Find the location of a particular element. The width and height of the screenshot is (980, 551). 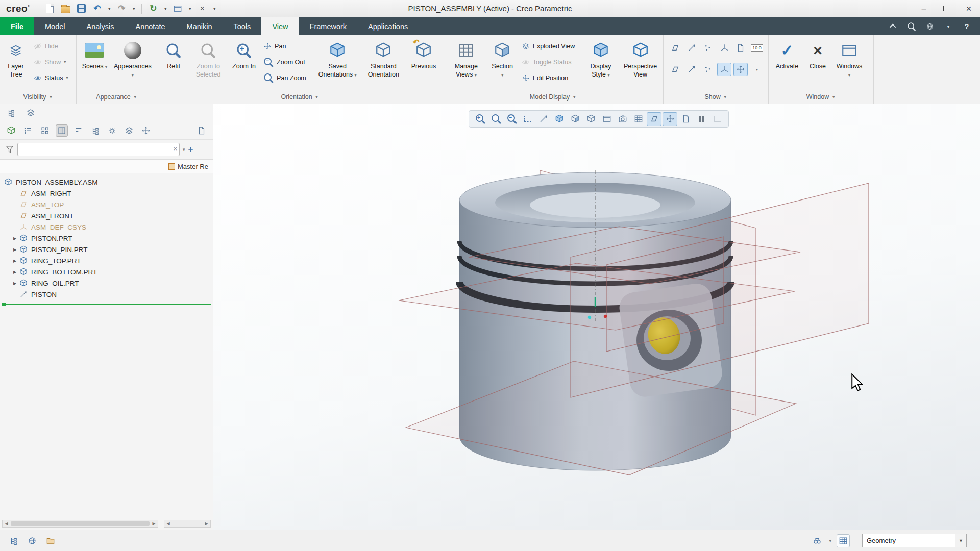

zoom-in-icon: + is located at coordinates (480, 119).